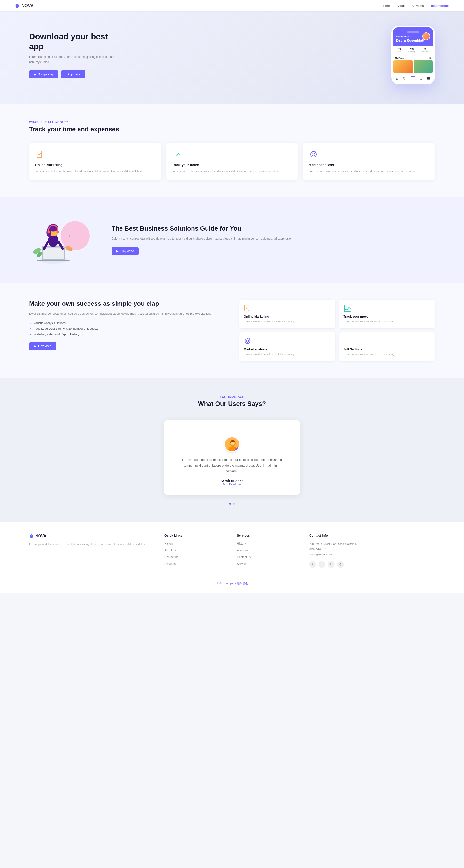 The width and height of the screenshot is (464, 868). I want to click on feature-card-1-desc: Lorem ipsum dolor amet consectetur adipi…, so click(232, 171).